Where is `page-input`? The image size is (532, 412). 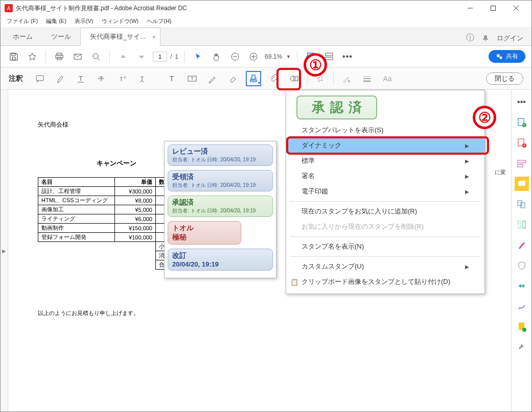 page-input is located at coordinates (160, 57).